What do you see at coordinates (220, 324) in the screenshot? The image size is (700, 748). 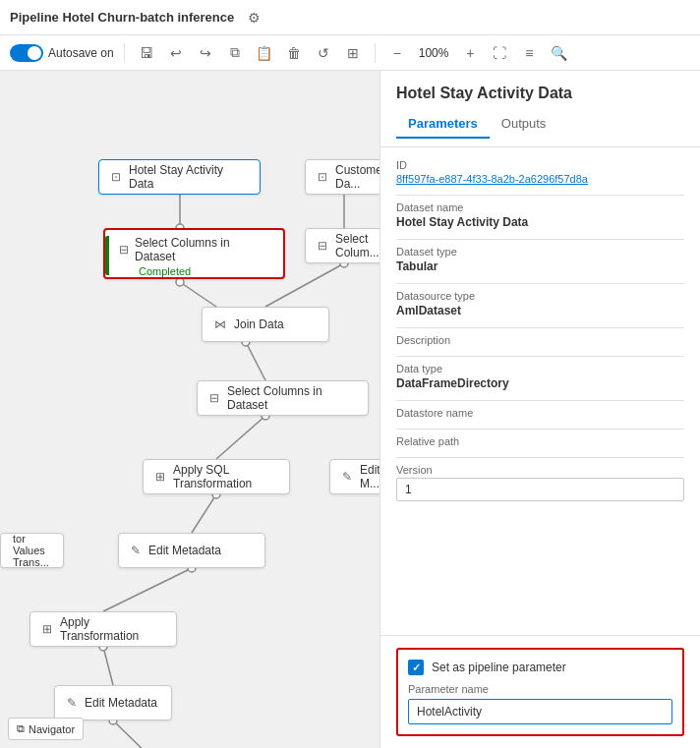 I see `join-icon: ⋈` at bounding box center [220, 324].